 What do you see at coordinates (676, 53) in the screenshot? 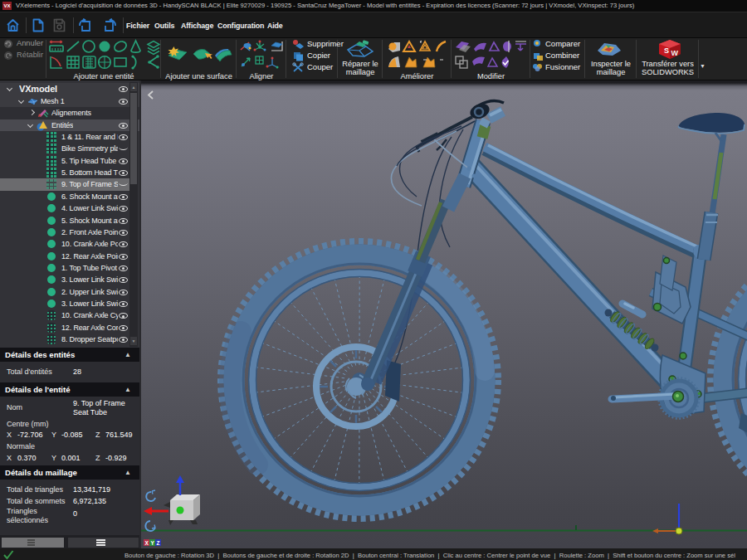
I see `svg-text: W` at bounding box center [676, 53].